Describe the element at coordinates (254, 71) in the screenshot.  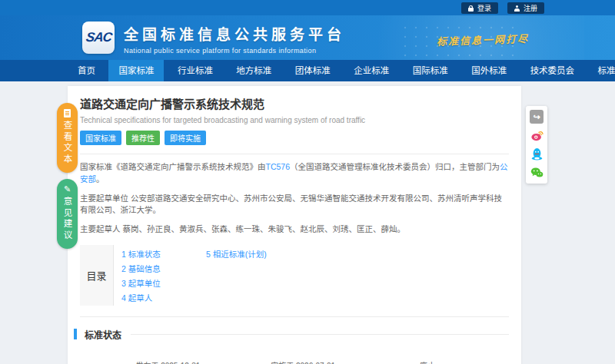
I see `nav-item-local-standards: 地方标准` at that location.